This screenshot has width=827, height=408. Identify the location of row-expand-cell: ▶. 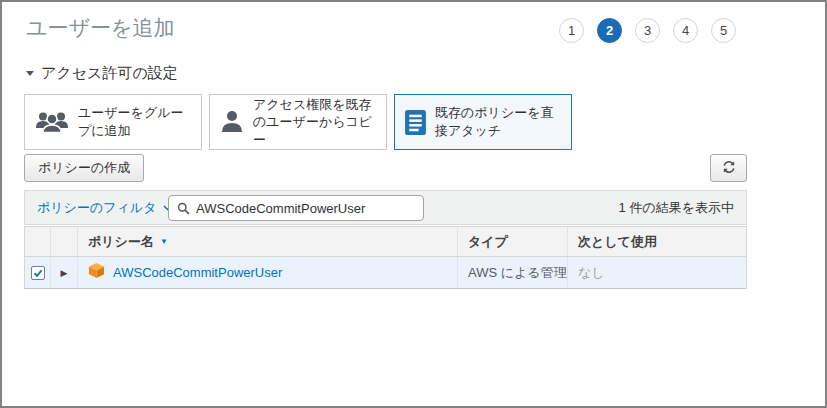
(64, 272).